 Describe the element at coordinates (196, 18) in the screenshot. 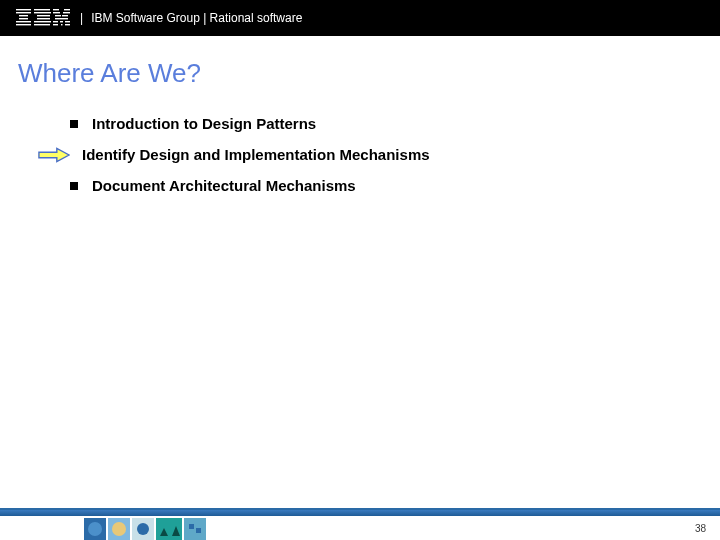

I see `header-group-text: IBM Software Group | Rational software` at that location.